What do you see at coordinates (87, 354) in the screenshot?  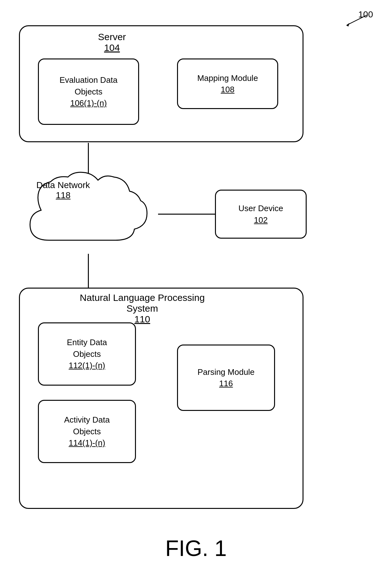 I see `entity-data-box: Entity Data Objects 112(1)-(n)` at bounding box center [87, 354].